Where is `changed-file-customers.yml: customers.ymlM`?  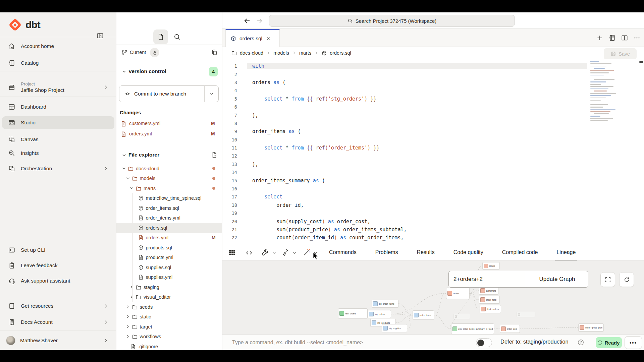 changed-file-customers.yml: customers.ymlM is located at coordinates (169, 124).